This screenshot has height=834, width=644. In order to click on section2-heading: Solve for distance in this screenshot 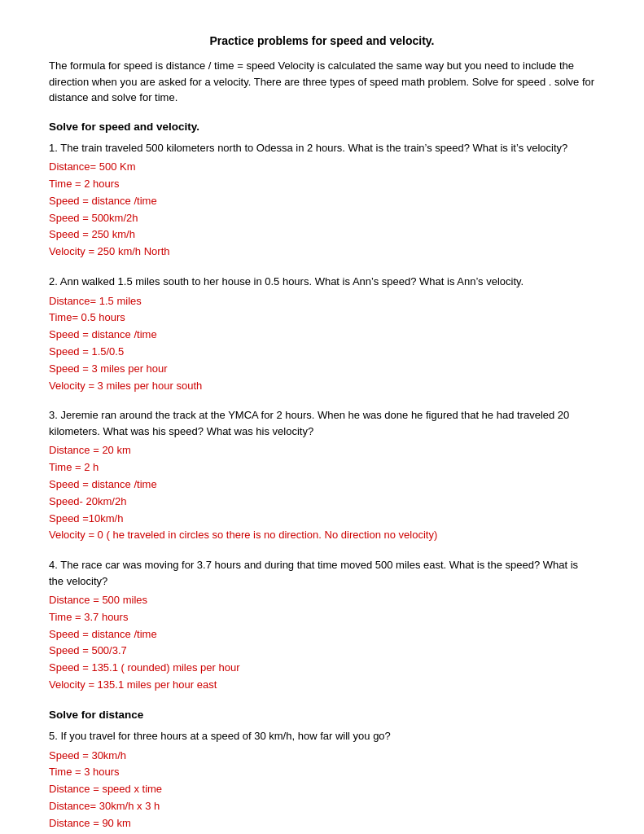, I will do `click(322, 715)`.